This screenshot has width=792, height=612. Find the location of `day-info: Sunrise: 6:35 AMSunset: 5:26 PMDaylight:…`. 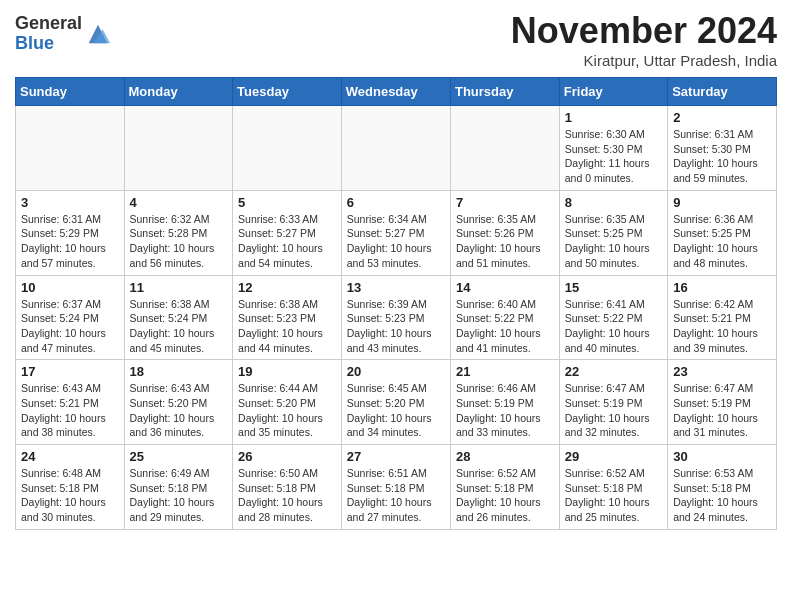

day-info: Sunrise: 6:35 AMSunset: 5:26 PMDaylight:… is located at coordinates (505, 242).